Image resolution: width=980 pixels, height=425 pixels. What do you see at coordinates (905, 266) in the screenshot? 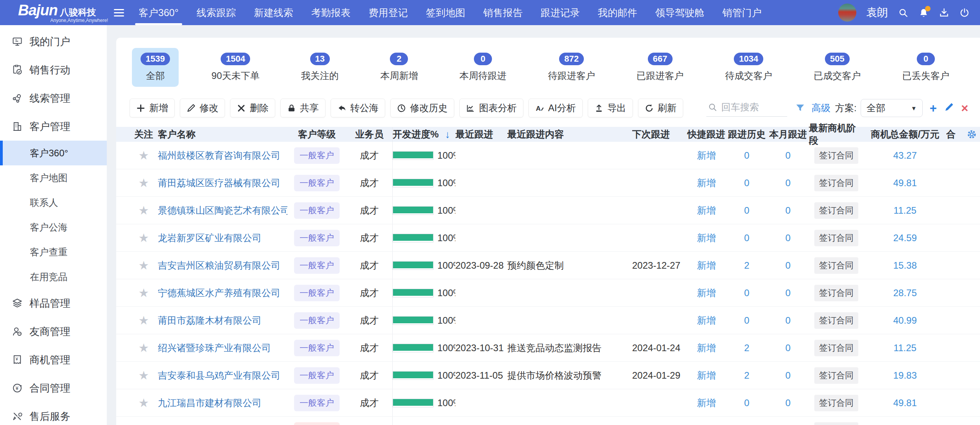
I see `amount-link: 15.38` at bounding box center [905, 266].